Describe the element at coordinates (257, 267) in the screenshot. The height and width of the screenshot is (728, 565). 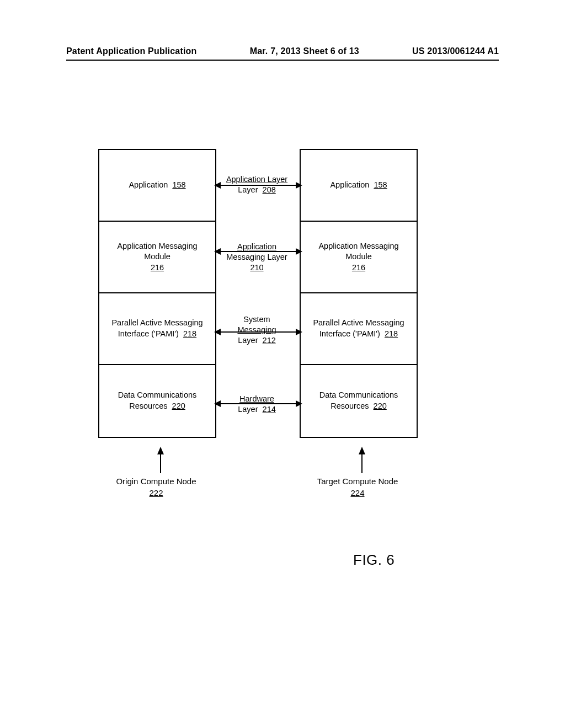
I see `clabel-ref: 210` at that location.